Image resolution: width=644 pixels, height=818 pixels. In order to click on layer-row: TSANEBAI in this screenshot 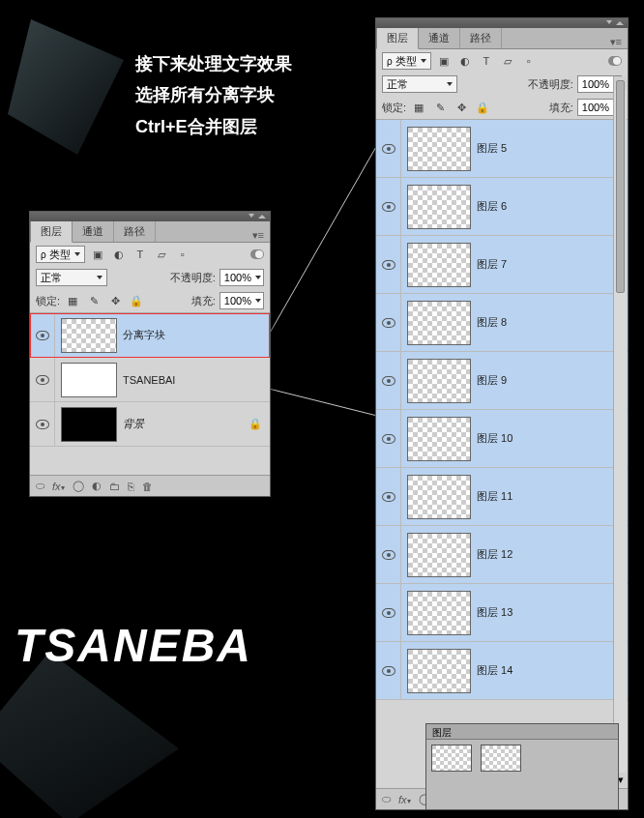, I will do `click(150, 380)`.